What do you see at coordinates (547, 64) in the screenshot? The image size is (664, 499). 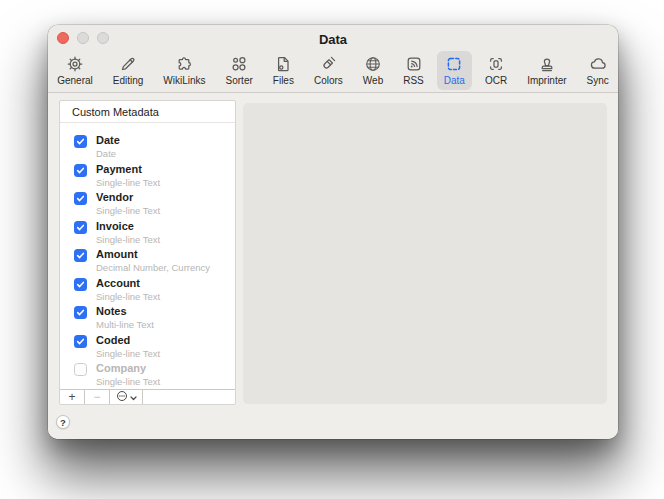 I see `stamp-icon` at bounding box center [547, 64].